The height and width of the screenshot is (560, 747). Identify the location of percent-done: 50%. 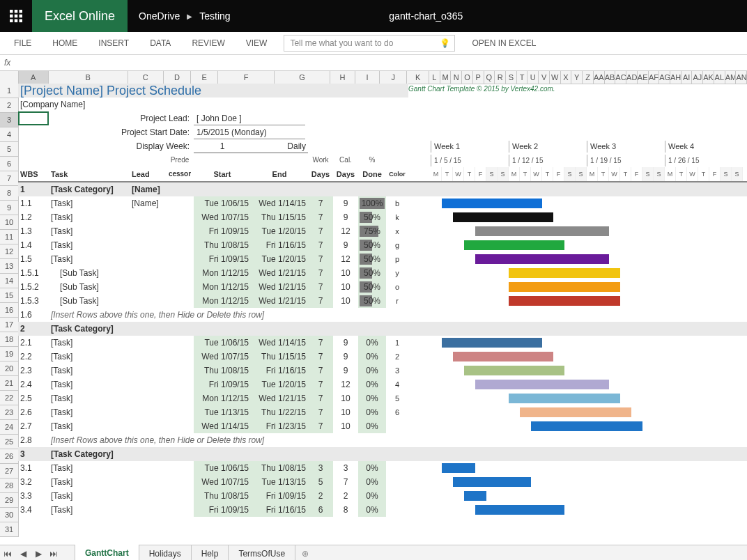
(372, 217).